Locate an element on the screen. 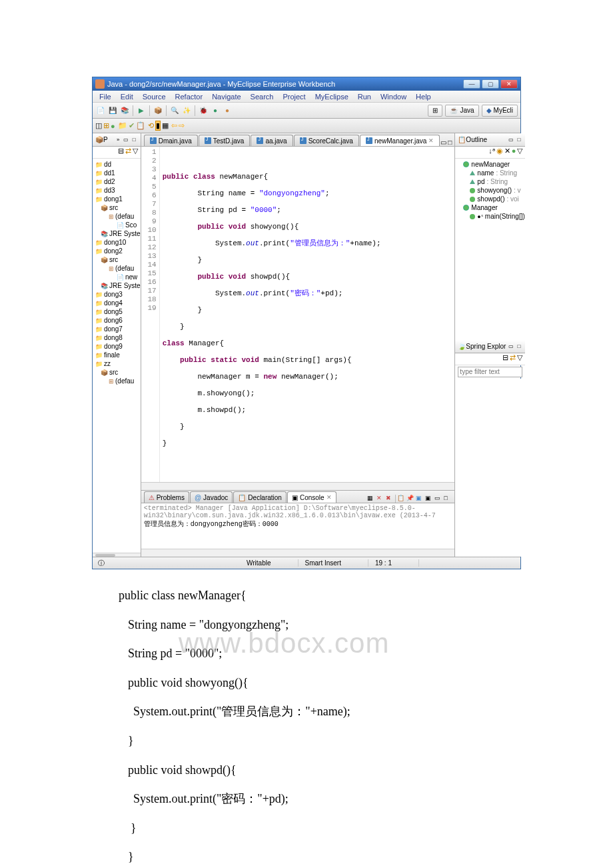  outline-sort-icon: ↓ᵃ is located at coordinates (492, 152).